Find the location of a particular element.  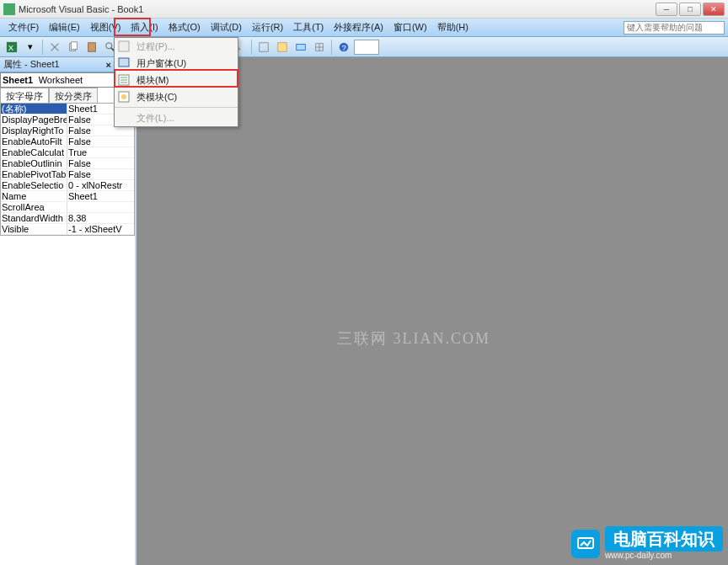

menu-window: 窗口(W) is located at coordinates (410, 27).